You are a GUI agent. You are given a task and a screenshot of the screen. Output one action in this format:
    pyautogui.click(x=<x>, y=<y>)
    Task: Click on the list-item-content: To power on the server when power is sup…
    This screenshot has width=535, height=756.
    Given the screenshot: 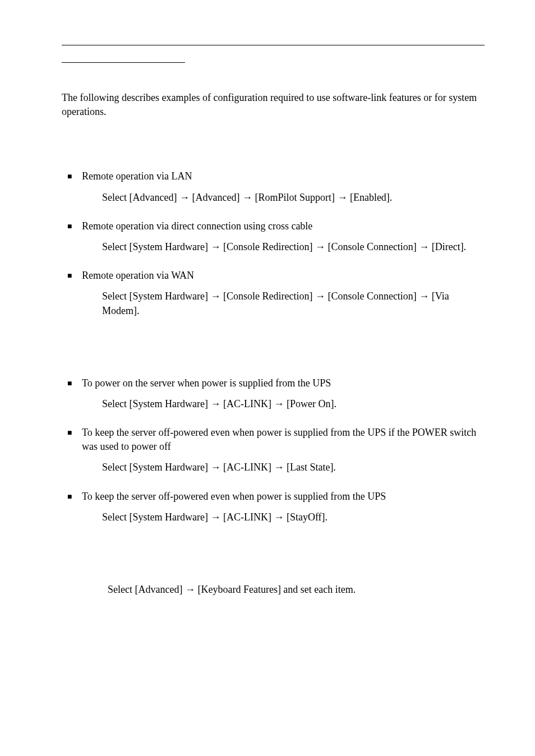 What is the action you would take?
    pyautogui.click(x=283, y=398)
    